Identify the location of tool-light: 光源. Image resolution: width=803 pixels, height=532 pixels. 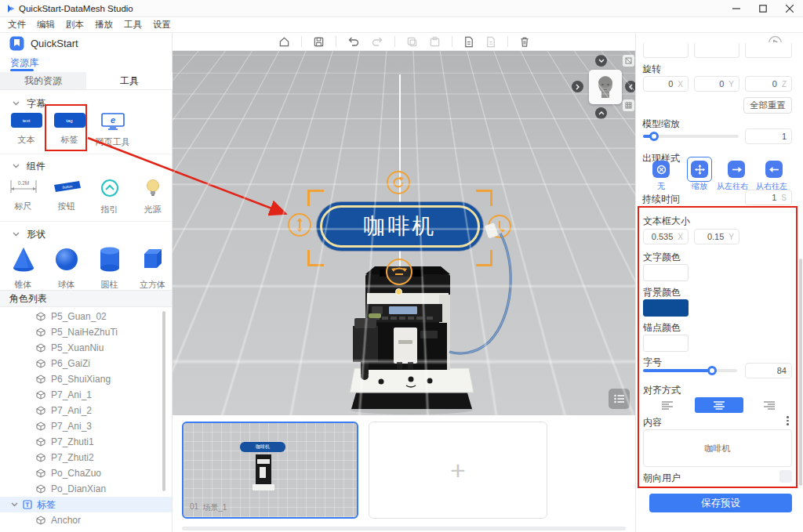
(152, 197).